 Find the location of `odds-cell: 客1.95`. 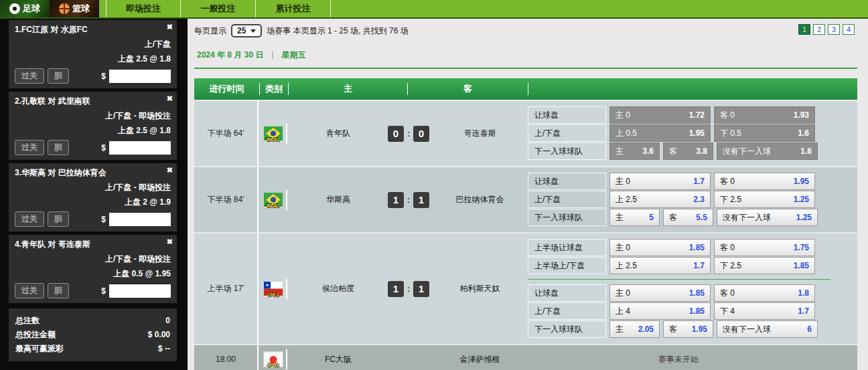

odds-cell: 客1.95 is located at coordinates (689, 329).